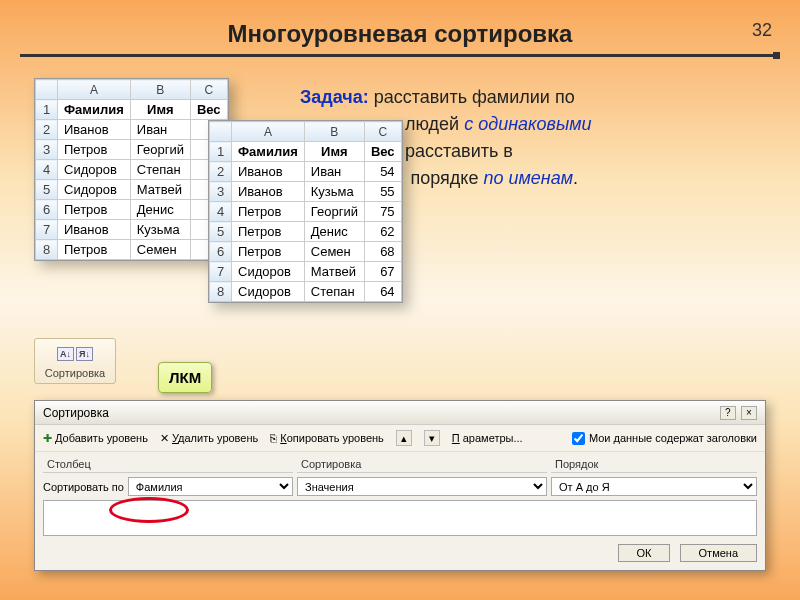 Image resolution: width=800 pixels, height=600 pixels. I want to click on task-keyword: Задача:, so click(334, 97).